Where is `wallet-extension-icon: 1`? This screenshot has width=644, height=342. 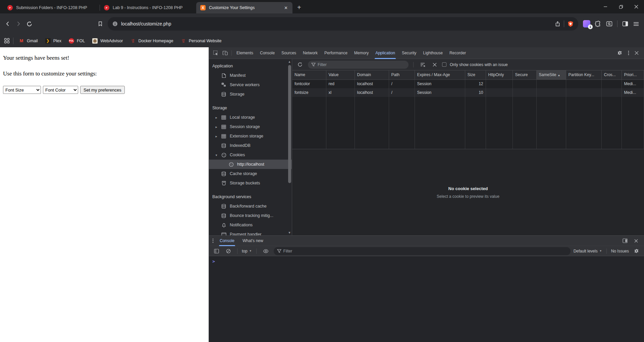 wallet-extension-icon: 1 is located at coordinates (587, 24).